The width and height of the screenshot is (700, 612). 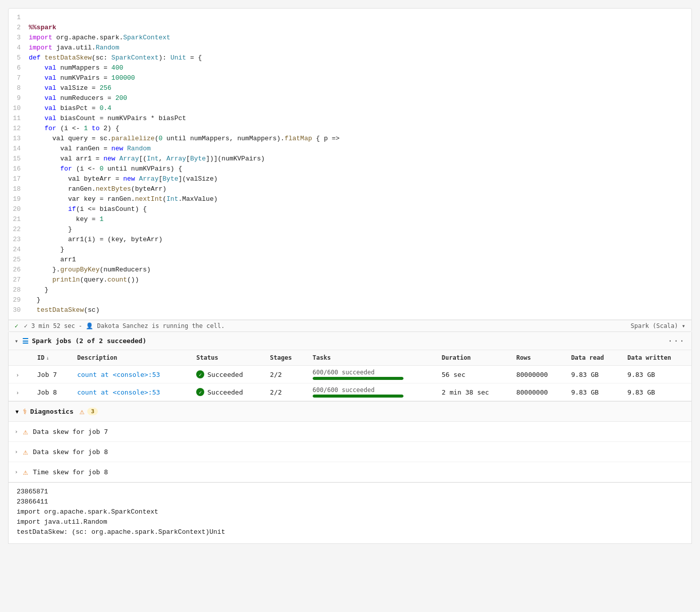 I want to click on code-line: 3import org.apache.spark.SparkContext, so click(x=350, y=38).